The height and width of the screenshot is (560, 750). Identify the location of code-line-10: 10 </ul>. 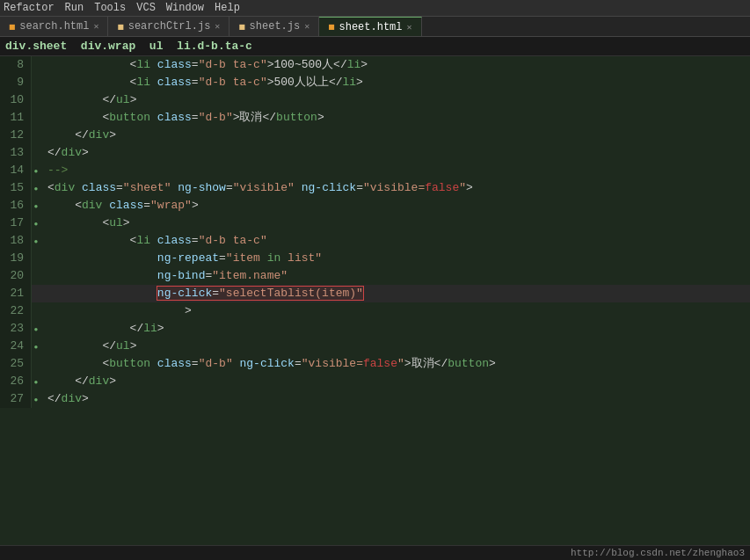
(375, 100).